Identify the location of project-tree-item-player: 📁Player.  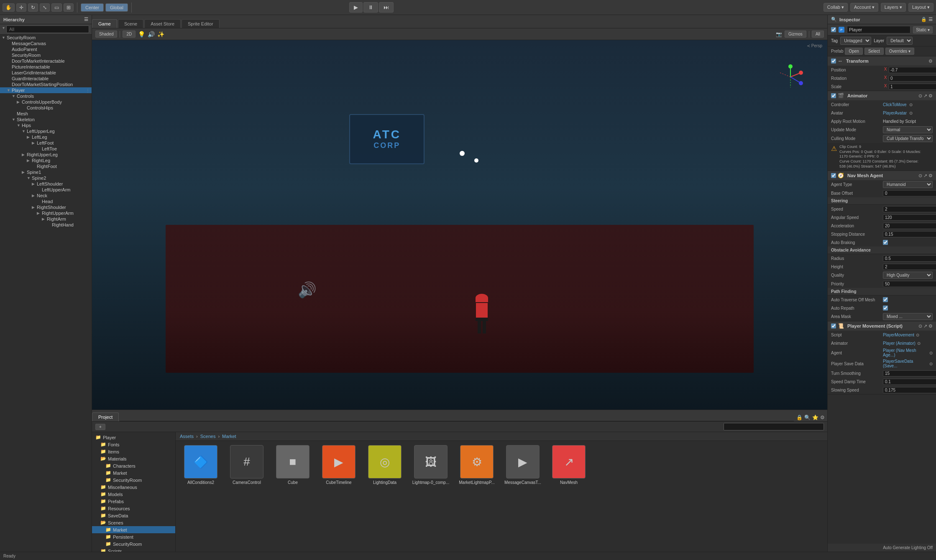
(134, 437).